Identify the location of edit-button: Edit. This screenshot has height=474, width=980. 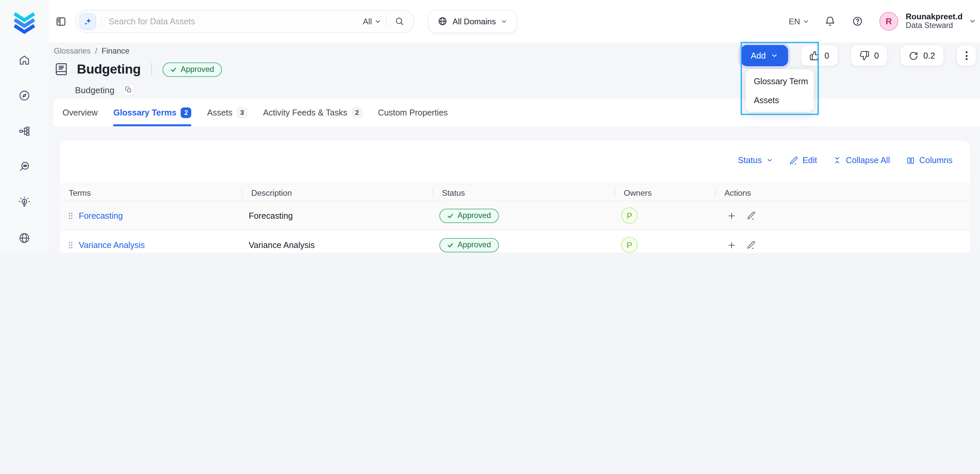
(803, 160).